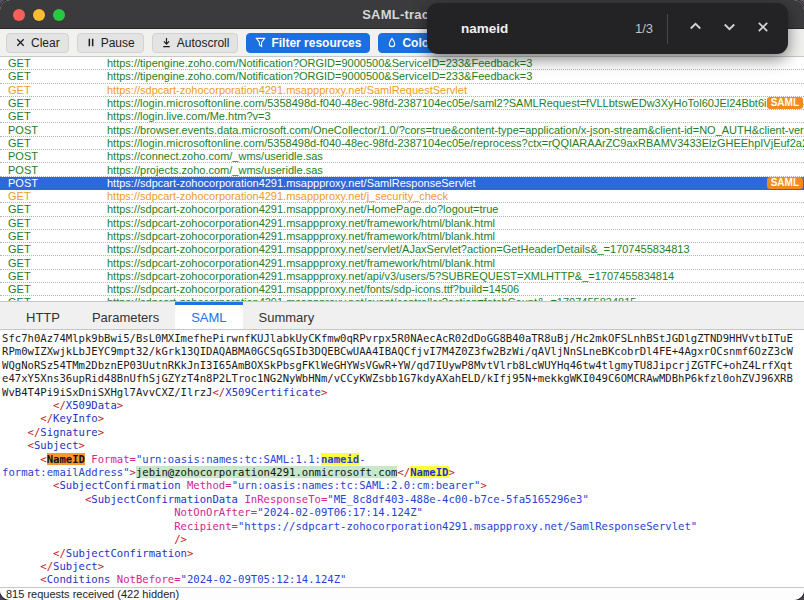  Describe the element at coordinates (402, 156) in the screenshot. I see `request-row: POSThttps://connect.zoho.com/_wms/userid…` at that location.